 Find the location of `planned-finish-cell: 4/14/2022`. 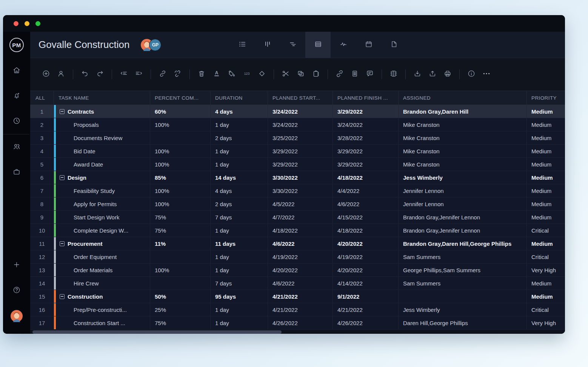

planned-finish-cell: 4/14/2022 is located at coordinates (366, 283).